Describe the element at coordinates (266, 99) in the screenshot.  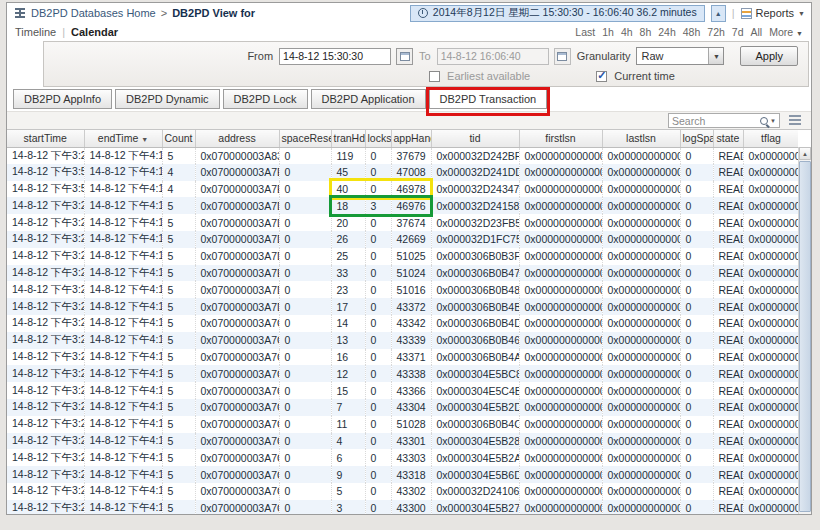
I see `tab-db2pd-lock: DB2PD Lock` at that location.